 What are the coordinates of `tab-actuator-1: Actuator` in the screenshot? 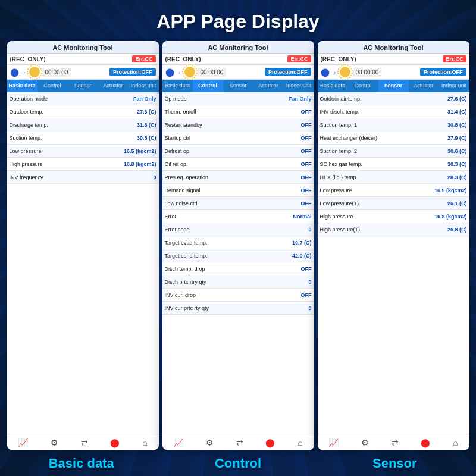 It's located at (113, 86).